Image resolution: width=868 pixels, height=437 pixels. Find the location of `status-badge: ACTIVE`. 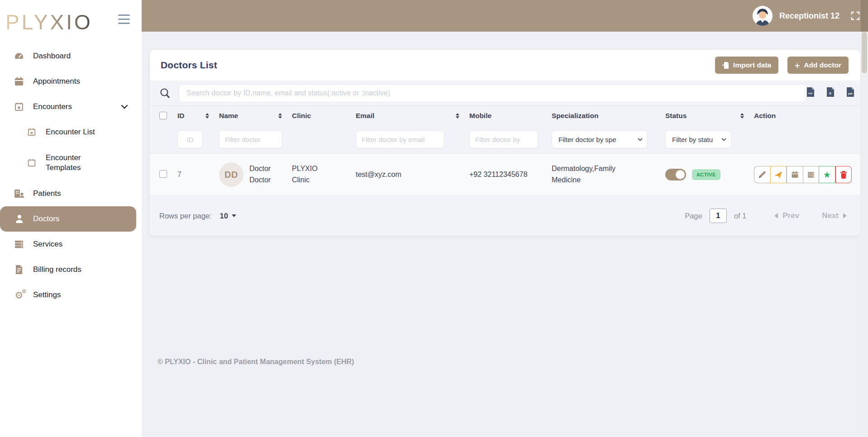

status-badge: ACTIVE is located at coordinates (706, 175).